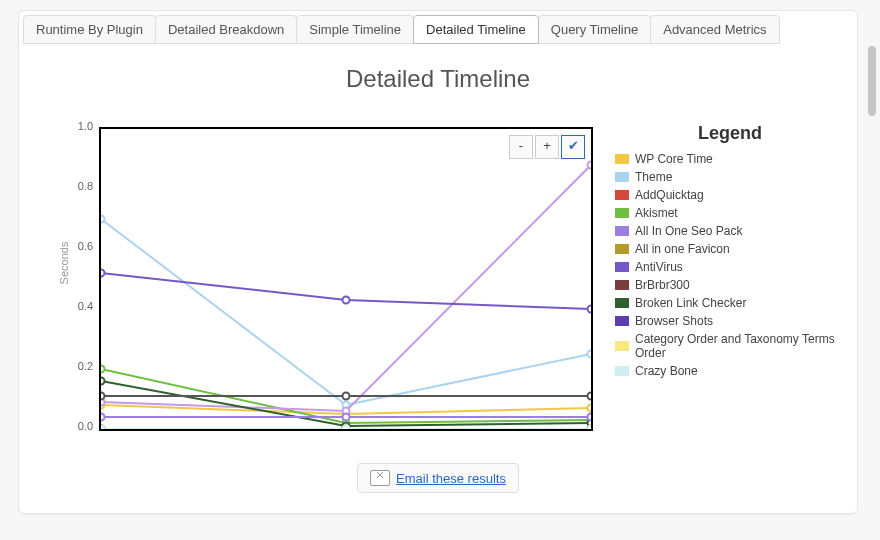 This screenshot has width=880, height=540. Describe the element at coordinates (79, 246) in the screenshot. I see `y-tick: 0.6` at that location.